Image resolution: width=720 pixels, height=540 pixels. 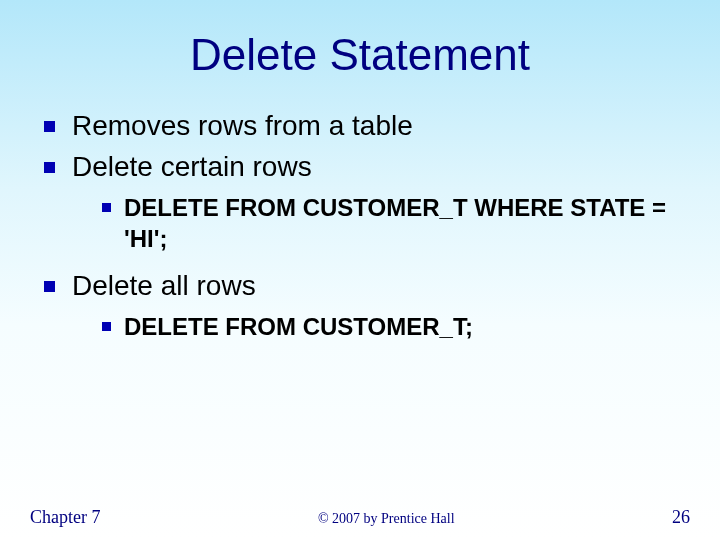 What do you see at coordinates (381, 223) in the screenshot?
I see `sub-bullet-list: DELETE FROM CUSTOMER_T WHERE STATE = 'HI…` at bounding box center [381, 223].